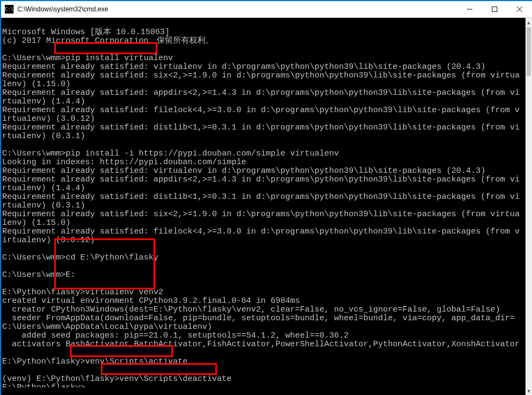 This screenshot has width=532, height=395. Describe the element at coordinates (529, 391) in the screenshot. I see `scroll-down-button: ▼` at that location.